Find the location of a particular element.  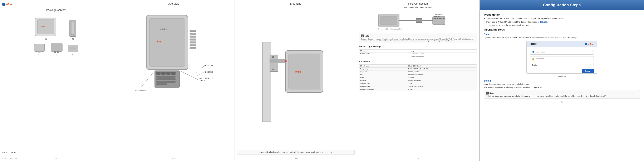

config-note-title: Note is located at coordinates (492, 93).